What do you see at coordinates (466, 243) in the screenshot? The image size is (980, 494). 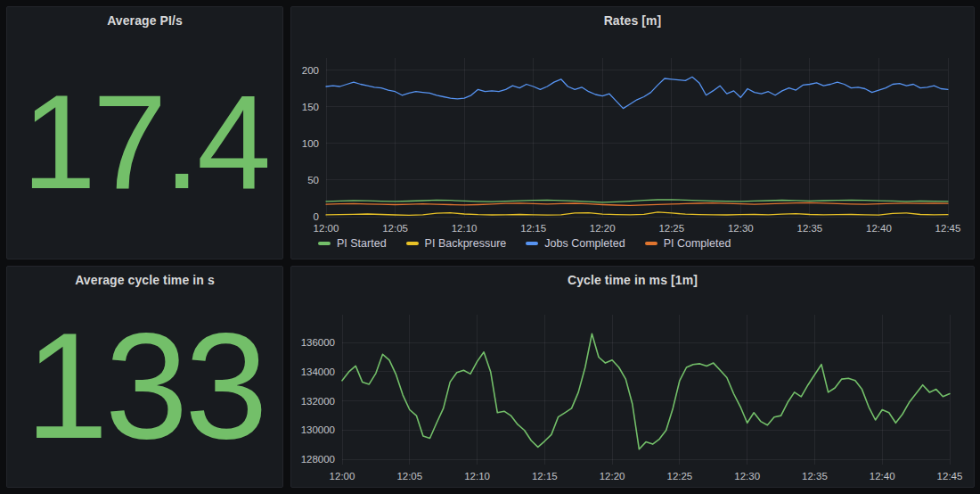 I see `legend-label: PI Backpressure` at bounding box center [466, 243].